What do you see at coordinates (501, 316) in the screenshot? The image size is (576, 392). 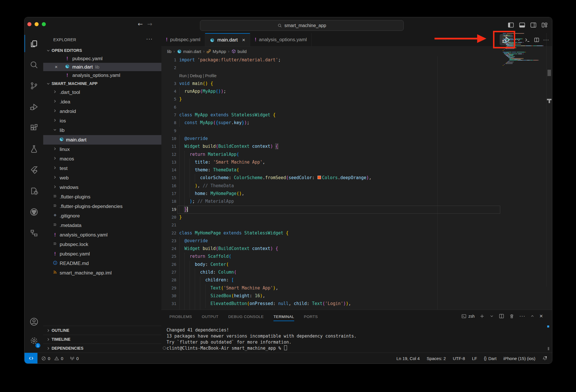 I see `split-terminal-icon` at bounding box center [501, 316].